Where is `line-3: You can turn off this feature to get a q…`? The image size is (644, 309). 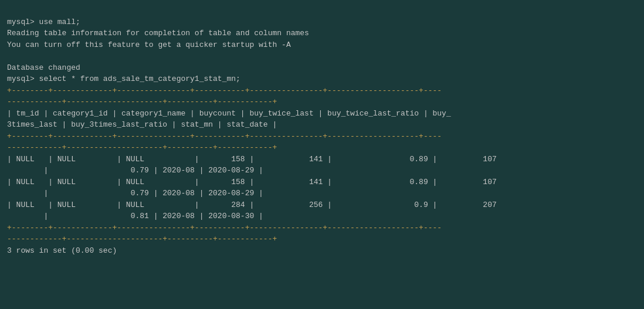
line-3: You can turn off this feature to get a q… is located at coordinates (149, 45).